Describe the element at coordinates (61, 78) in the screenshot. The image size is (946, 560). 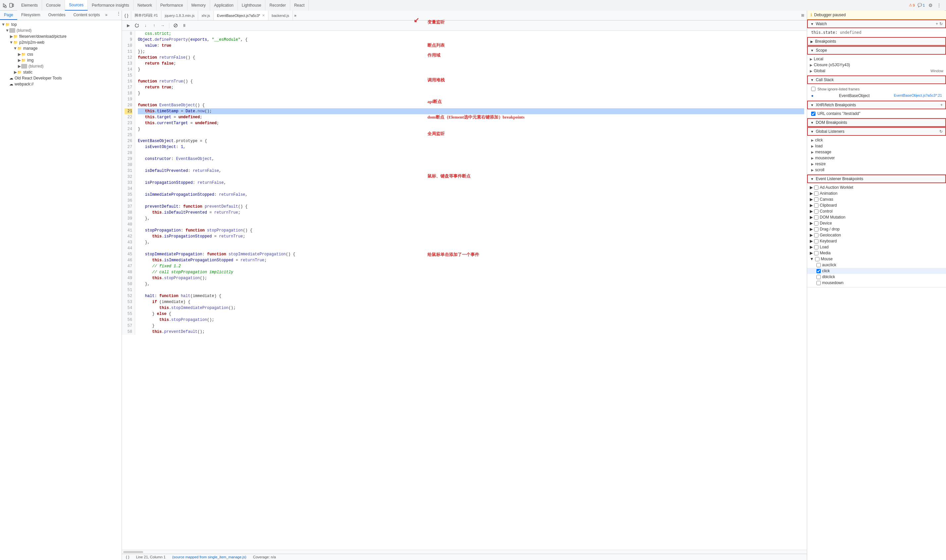
I see `list-item: ☁ Old React Developer Tools` at that location.